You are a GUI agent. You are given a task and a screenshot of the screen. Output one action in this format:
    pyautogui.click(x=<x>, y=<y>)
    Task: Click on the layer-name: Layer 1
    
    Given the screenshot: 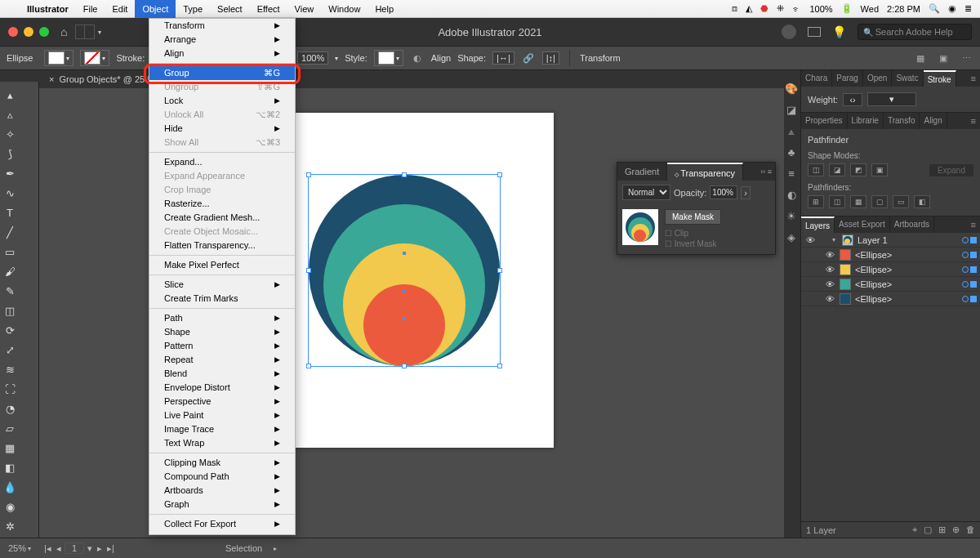 What is the action you would take?
    pyautogui.click(x=872, y=240)
    